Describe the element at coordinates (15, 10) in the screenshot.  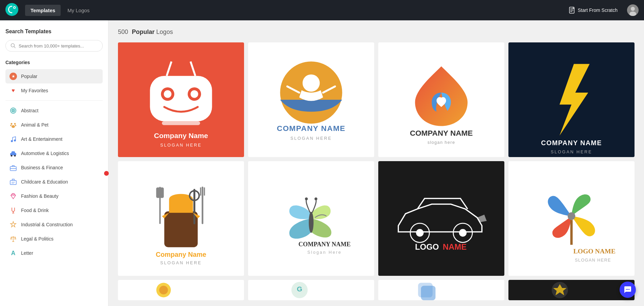
I see `app-logo` at that location.